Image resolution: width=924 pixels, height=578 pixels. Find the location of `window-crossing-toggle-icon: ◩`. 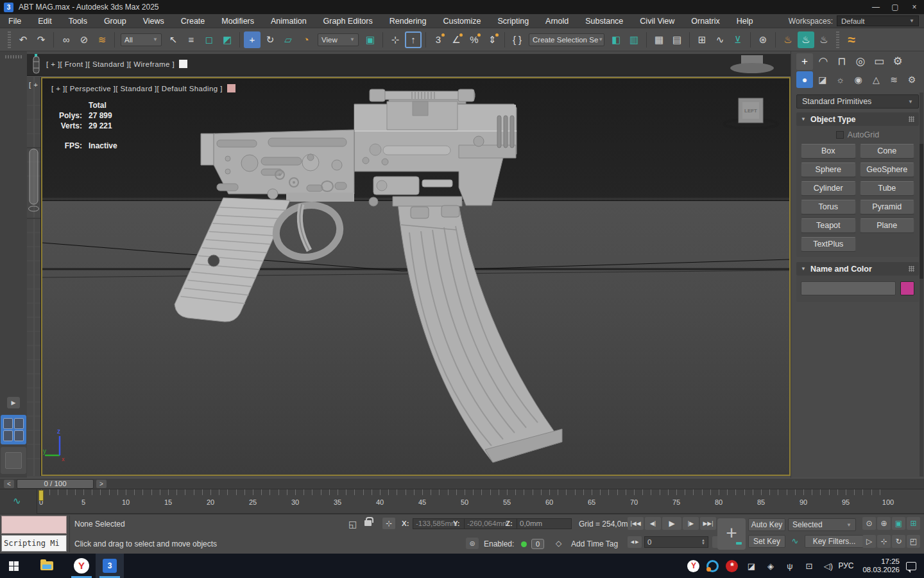

window-crossing-toggle-icon: ◩ is located at coordinates (227, 40).